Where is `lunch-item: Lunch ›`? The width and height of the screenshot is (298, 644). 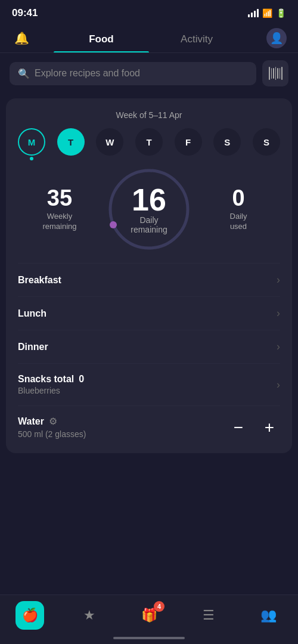 lunch-item: Lunch › is located at coordinates (149, 313).